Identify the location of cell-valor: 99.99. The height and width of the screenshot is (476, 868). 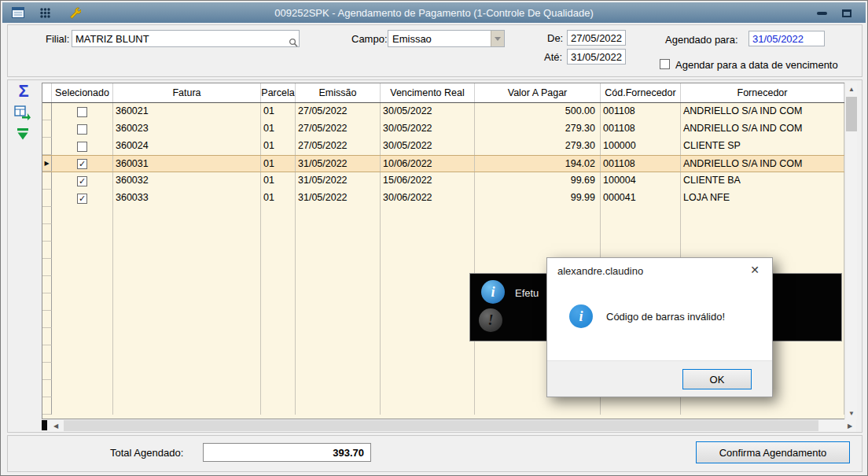
(538, 198).